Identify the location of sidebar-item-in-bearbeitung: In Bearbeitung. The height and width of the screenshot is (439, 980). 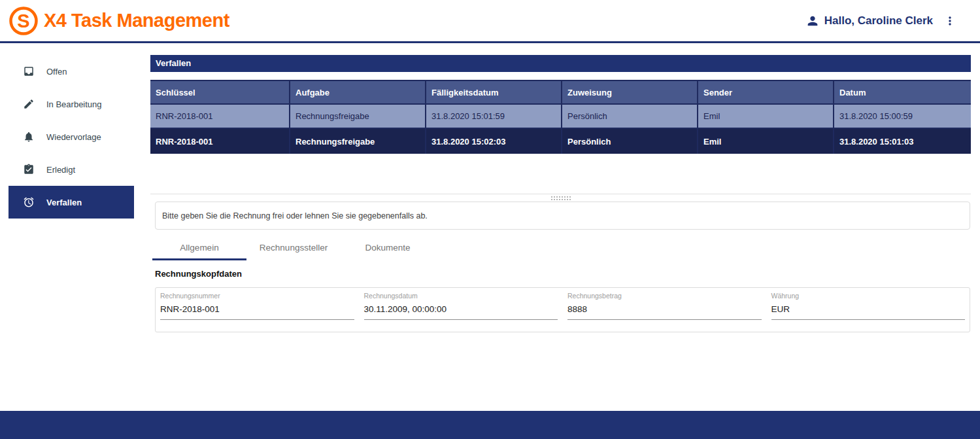
(71, 104).